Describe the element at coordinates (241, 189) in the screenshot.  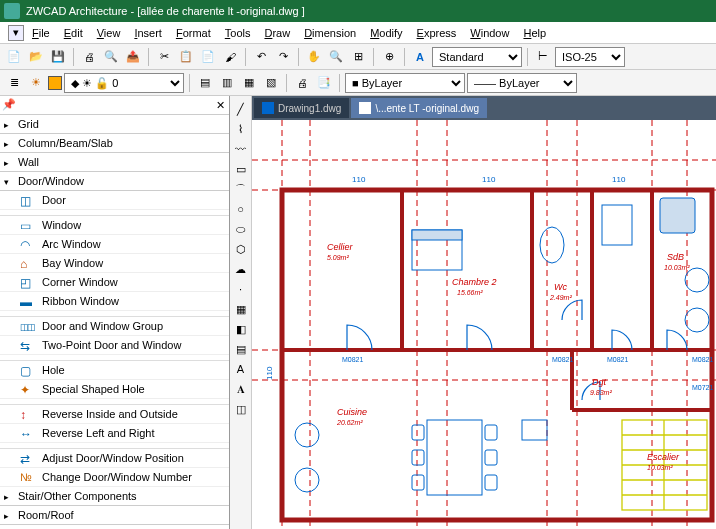
I see `arc-tool: ⌒` at that location.